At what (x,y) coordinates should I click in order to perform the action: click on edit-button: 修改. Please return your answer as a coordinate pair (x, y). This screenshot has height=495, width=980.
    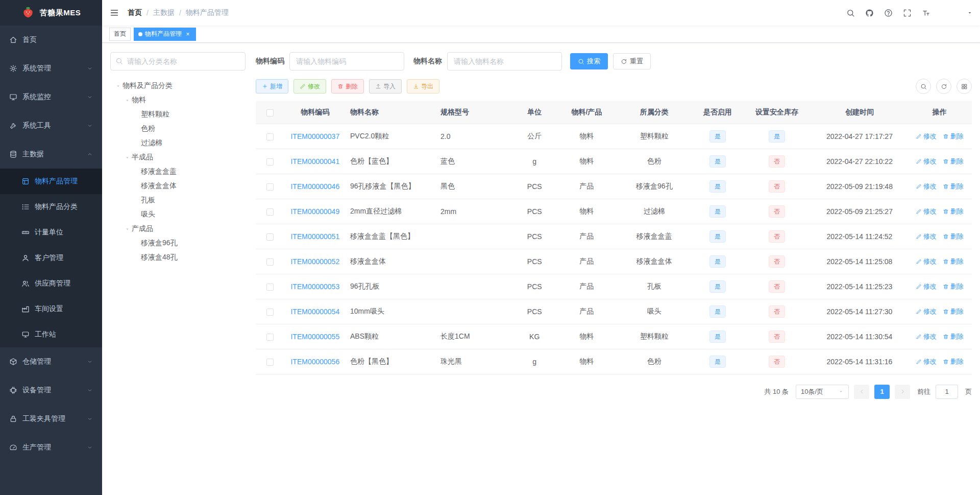
    Looking at the image, I should click on (310, 86).